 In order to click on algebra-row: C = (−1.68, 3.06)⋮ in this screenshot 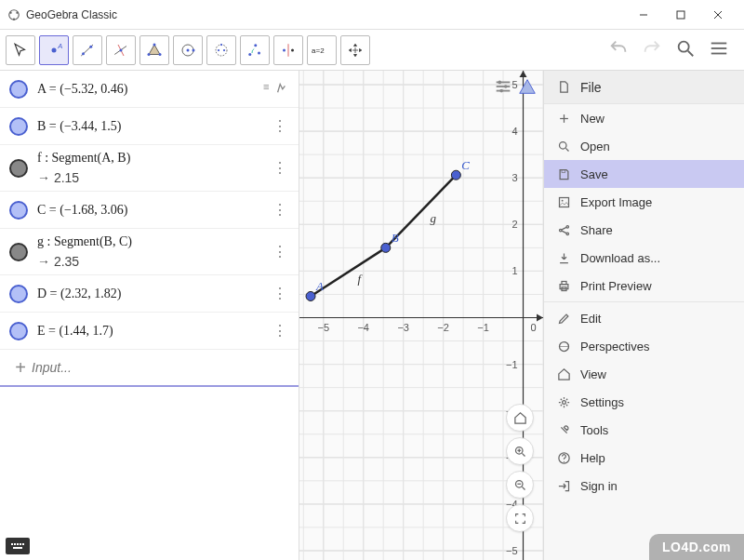, I will do `click(149, 210)`.